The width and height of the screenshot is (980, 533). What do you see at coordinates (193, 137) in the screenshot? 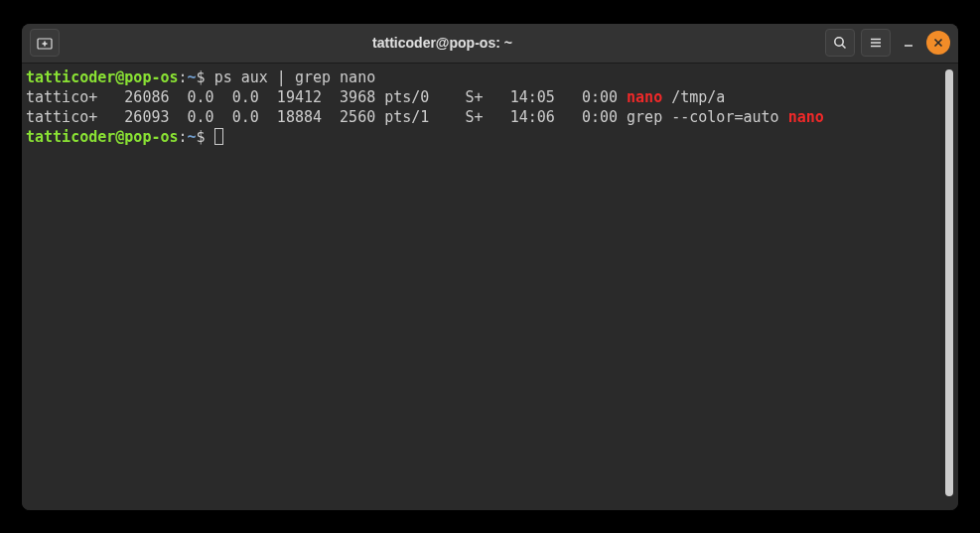
I see `prompt-path-2: ~` at bounding box center [193, 137].